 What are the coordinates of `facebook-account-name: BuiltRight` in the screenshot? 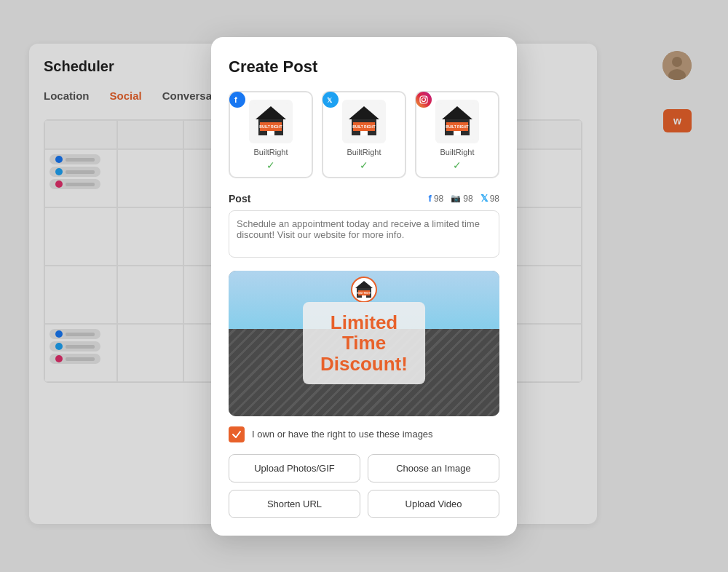 It's located at (271, 152).